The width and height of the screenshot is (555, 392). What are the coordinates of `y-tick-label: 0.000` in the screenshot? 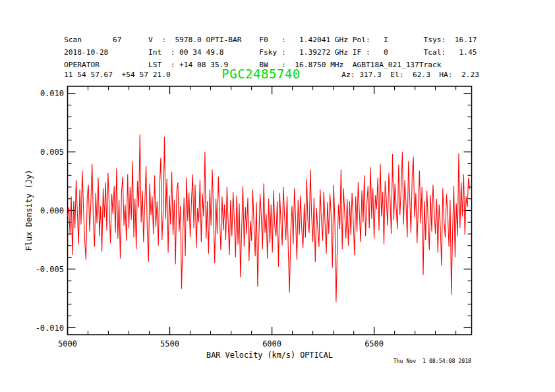 It's located at (52, 211).